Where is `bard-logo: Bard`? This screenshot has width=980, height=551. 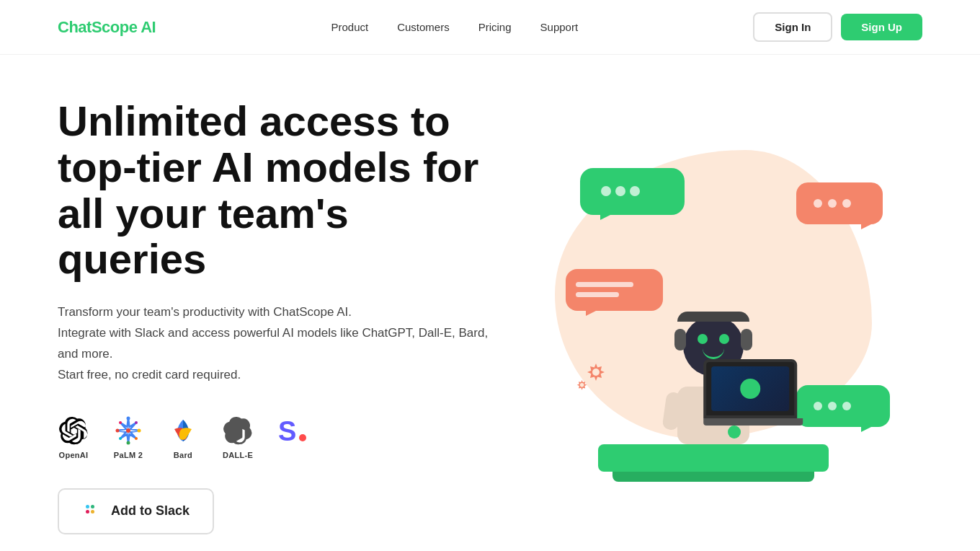 bard-logo: Bard is located at coordinates (183, 437).